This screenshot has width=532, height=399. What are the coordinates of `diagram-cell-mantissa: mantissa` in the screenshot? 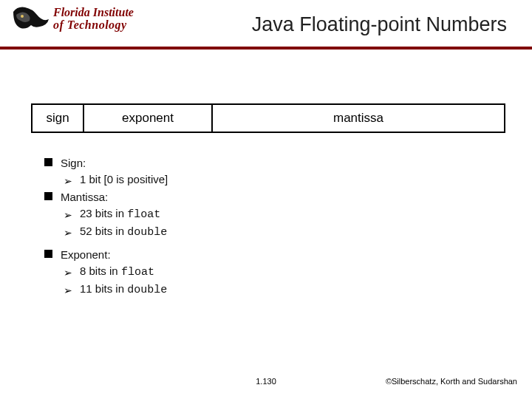 It's located at (358, 118).